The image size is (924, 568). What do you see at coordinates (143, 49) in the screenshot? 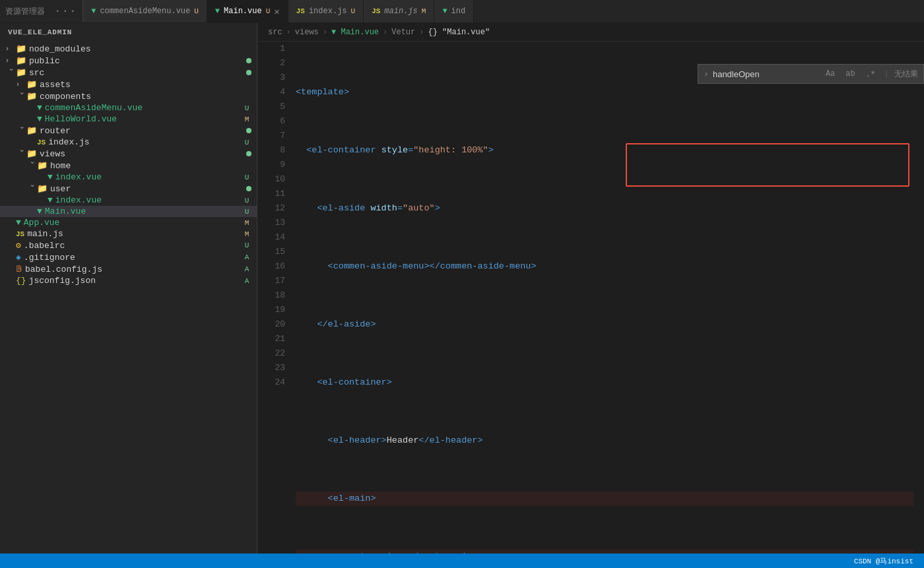
I see `sidebar-item-label: node_modules` at bounding box center [143, 49].